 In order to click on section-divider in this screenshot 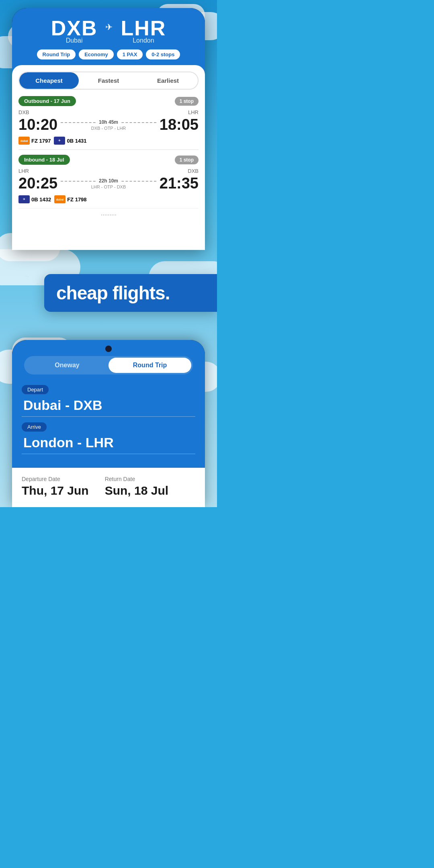, I will do `click(108, 149)`.